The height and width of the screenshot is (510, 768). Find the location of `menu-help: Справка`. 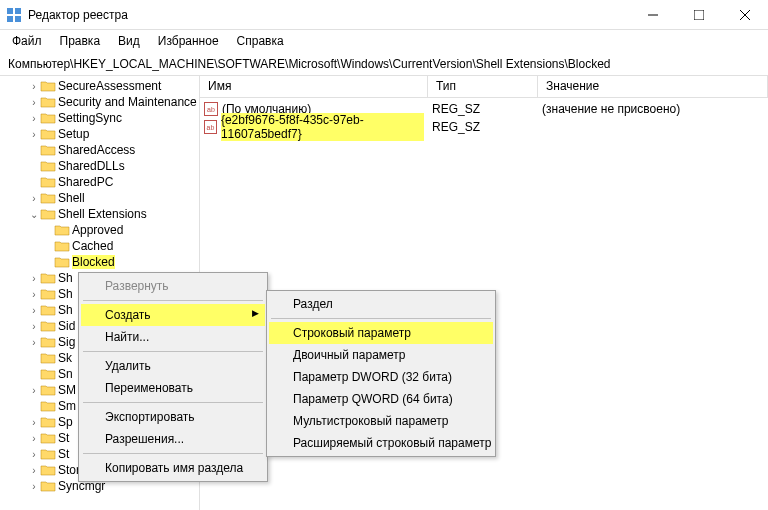

menu-help: Справка is located at coordinates (260, 41).